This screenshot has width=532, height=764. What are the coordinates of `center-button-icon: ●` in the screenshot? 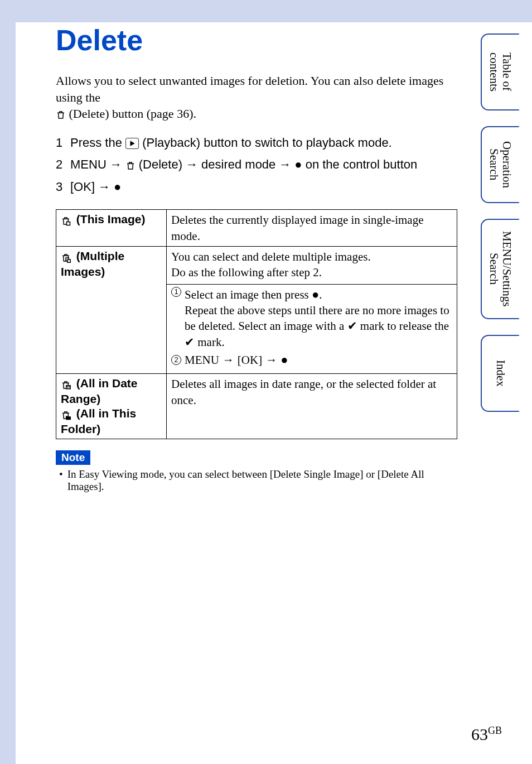 It's located at (316, 295).